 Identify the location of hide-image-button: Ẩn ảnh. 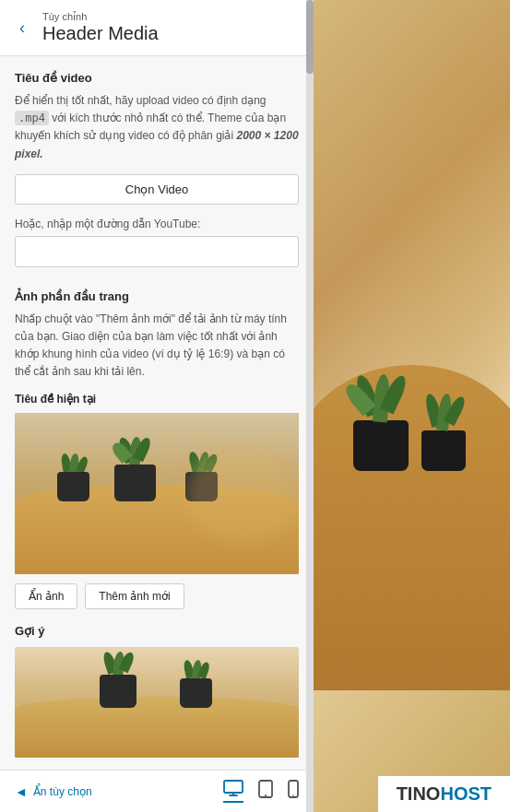
(46, 596).